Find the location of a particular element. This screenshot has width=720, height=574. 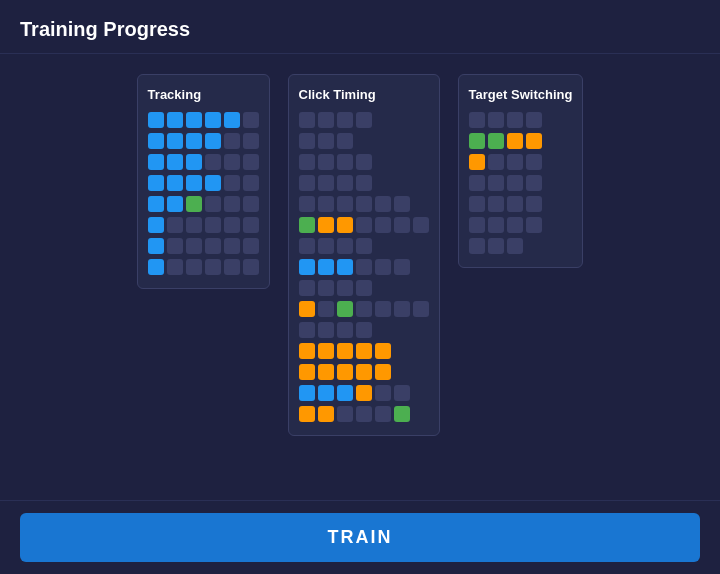

click-timing-panel-title: Click Timing is located at coordinates (364, 94).